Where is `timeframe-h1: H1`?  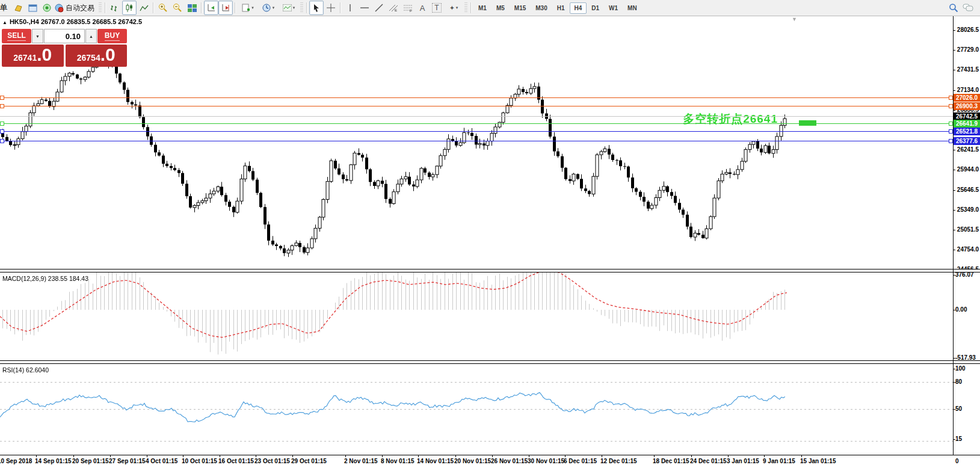 timeframe-h1: H1 is located at coordinates (561, 8).